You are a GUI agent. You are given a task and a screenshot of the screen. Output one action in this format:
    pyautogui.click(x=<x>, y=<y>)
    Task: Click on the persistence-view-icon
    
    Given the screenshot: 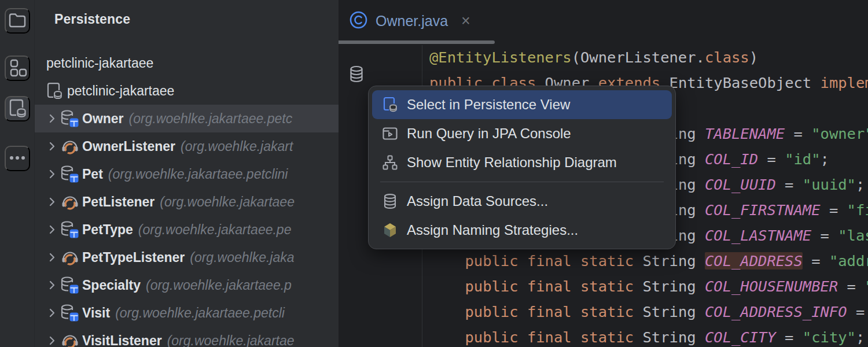 What is the action you would take?
    pyautogui.click(x=390, y=105)
    